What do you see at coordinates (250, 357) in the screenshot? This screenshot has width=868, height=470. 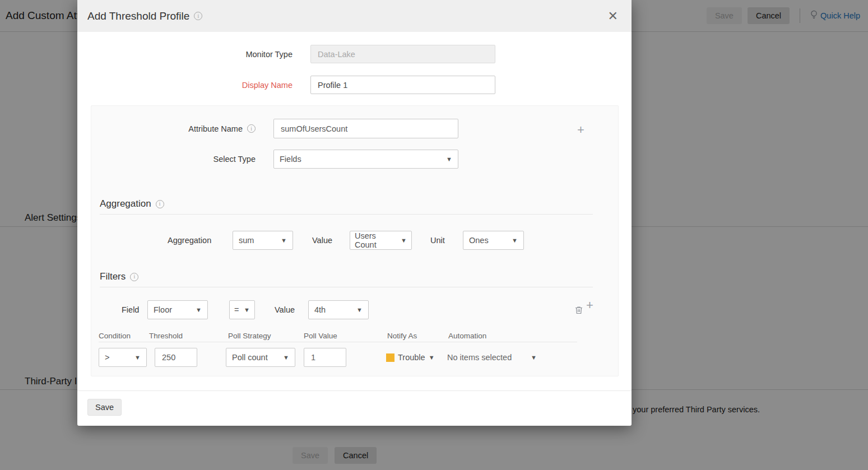 I see `poll-strategy-value: Poll count` at bounding box center [250, 357].